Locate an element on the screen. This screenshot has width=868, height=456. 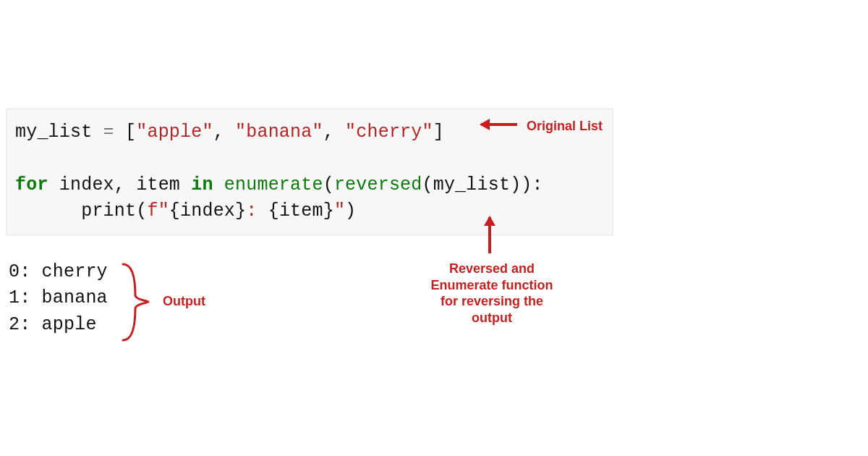
str-apple: "apple" is located at coordinates (174, 132).